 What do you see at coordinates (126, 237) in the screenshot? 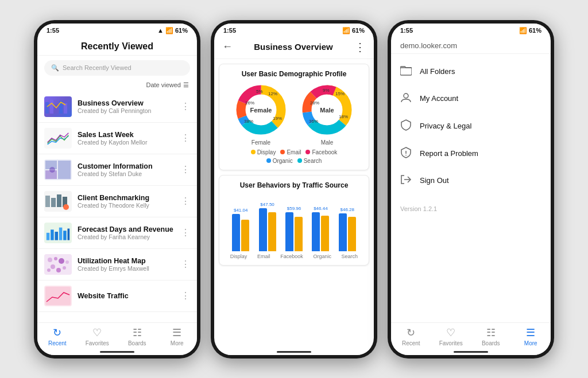
I see `item-subtitle: Created by Fariha Kearney` at bounding box center [126, 237].